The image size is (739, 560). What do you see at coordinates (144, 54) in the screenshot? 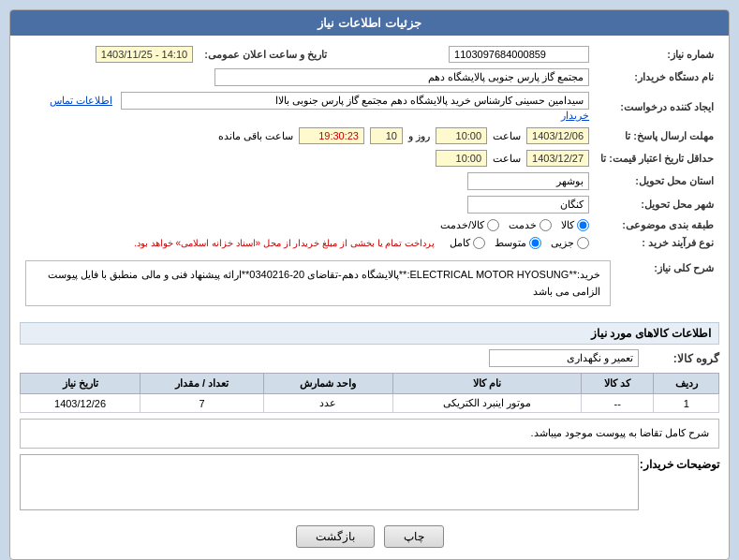
I see `tarikh-date: 1403/11/25 - 14:10` at bounding box center [144, 54].